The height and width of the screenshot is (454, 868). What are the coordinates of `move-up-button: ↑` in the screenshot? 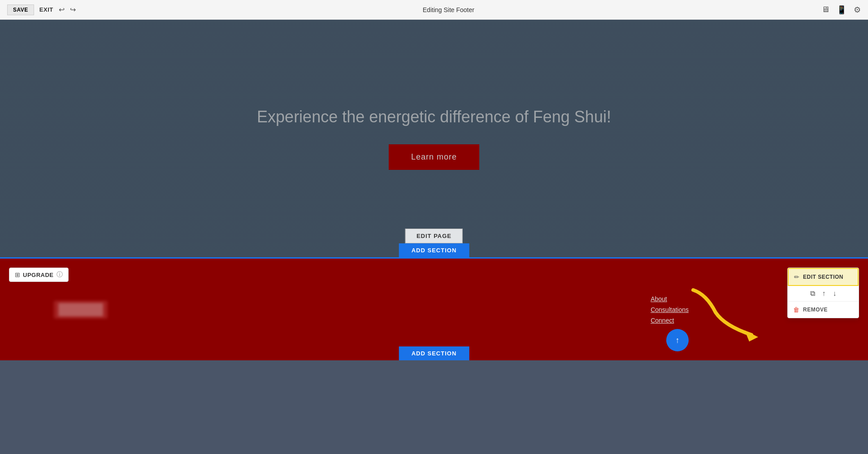 It's located at (824, 294).